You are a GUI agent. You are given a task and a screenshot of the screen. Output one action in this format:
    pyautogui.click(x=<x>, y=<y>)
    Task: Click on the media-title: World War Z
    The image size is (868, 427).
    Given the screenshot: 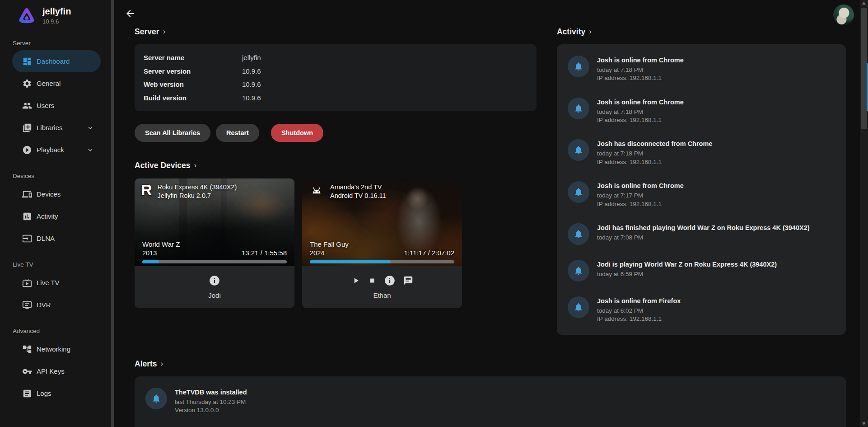 What is the action you would take?
    pyautogui.click(x=161, y=244)
    